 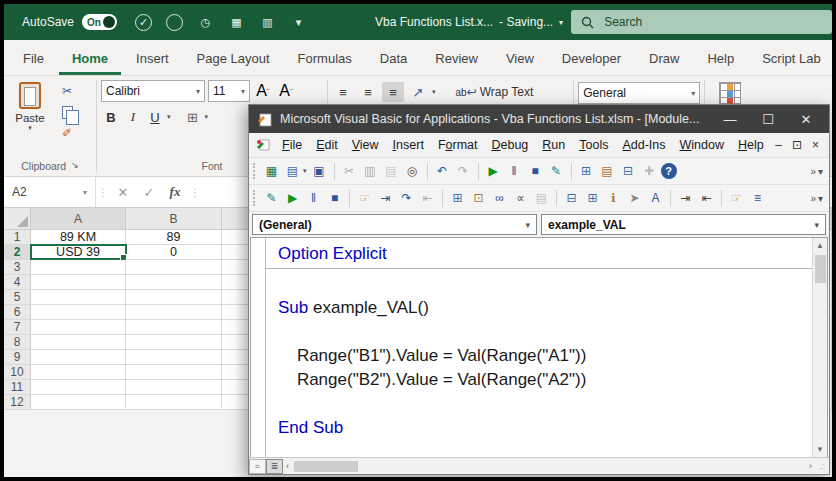 I want to click on cell-A5, so click(x=78, y=297).